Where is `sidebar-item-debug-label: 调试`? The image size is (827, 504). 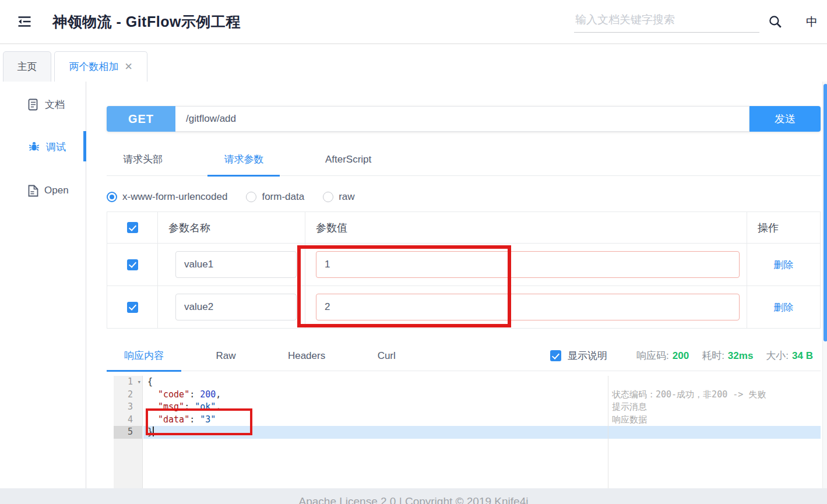
sidebar-item-debug-label: 调试 is located at coordinates (56, 147).